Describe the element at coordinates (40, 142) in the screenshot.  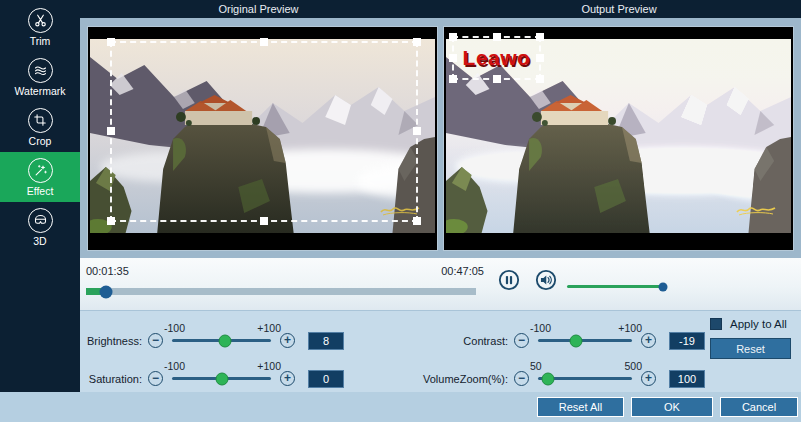
I see `sidebar-item-label: Crop` at that location.